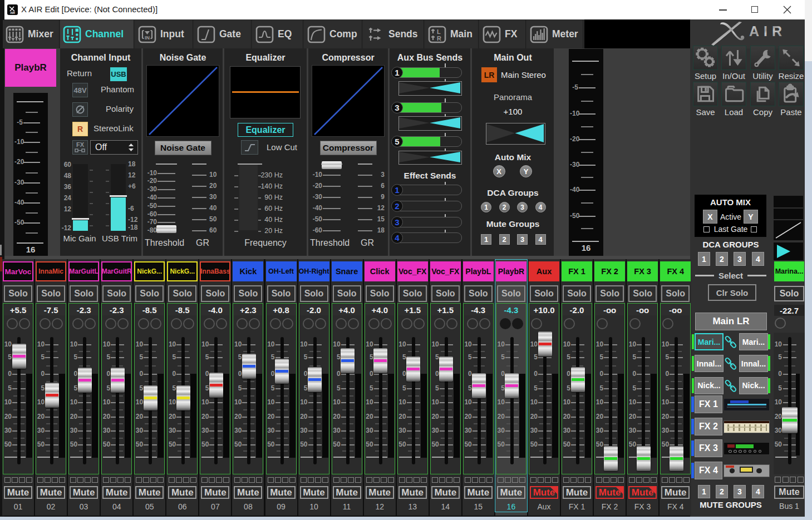 The height and width of the screenshot is (520, 812). What do you see at coordinates (147, 37) in the screenshot?
I see `svg-text: IN` at bounding box center [147, 37].